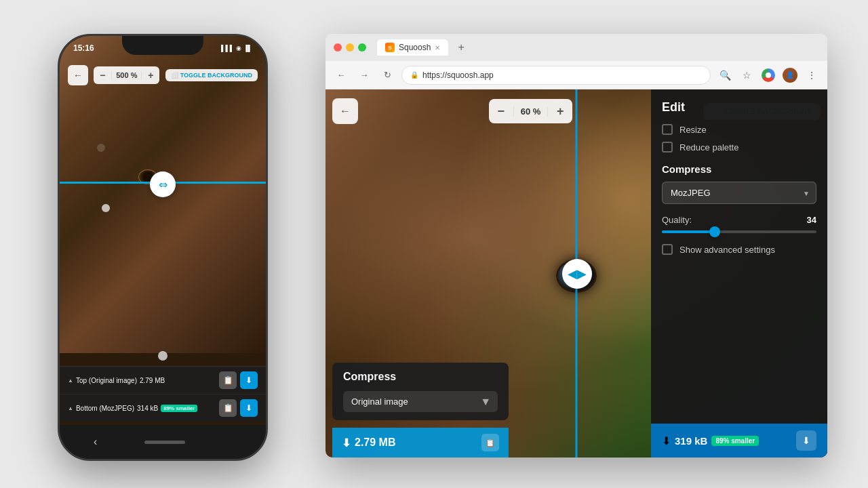 This screenshot has height=488, width=868. What do you see at coordinates (212, 75) in the screenshot?
I see `phone-toggle-background-button: ⬜ TOGGLE BACKGROUND` at bounding box center [212, 75].